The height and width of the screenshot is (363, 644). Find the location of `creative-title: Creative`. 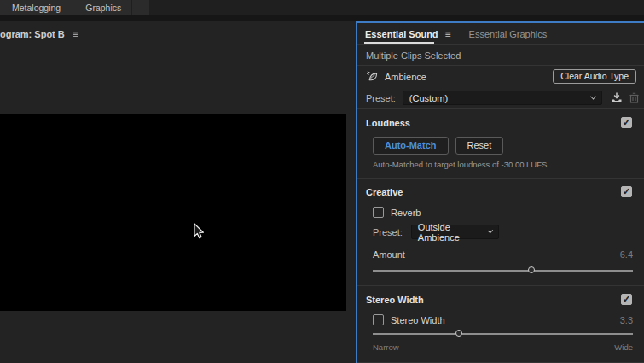

creative-title: Creative is located at coordinates (384, 192).